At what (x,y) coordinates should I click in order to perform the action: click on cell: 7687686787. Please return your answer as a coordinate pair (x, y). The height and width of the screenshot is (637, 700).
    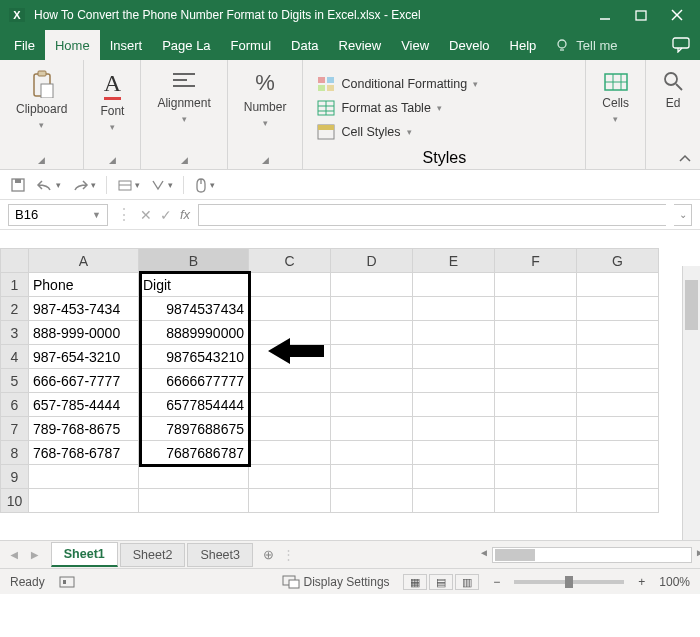
    Looking at the image, I should click on (194, 453).